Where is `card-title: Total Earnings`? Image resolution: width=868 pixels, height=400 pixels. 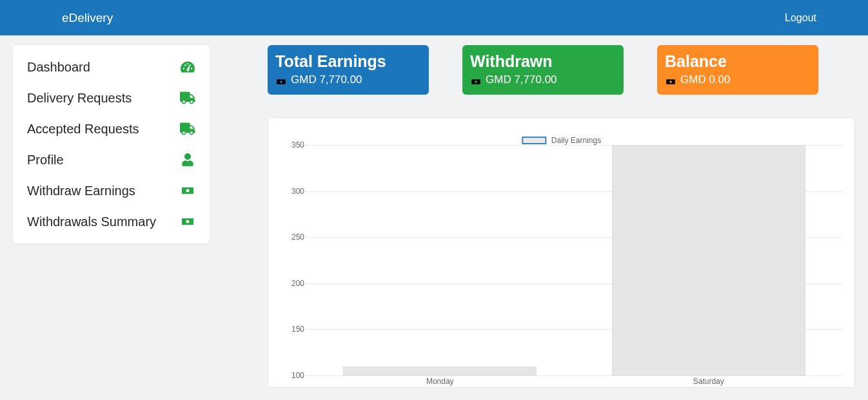 card-title: Total Earnings is located at coordinates (348, 62).